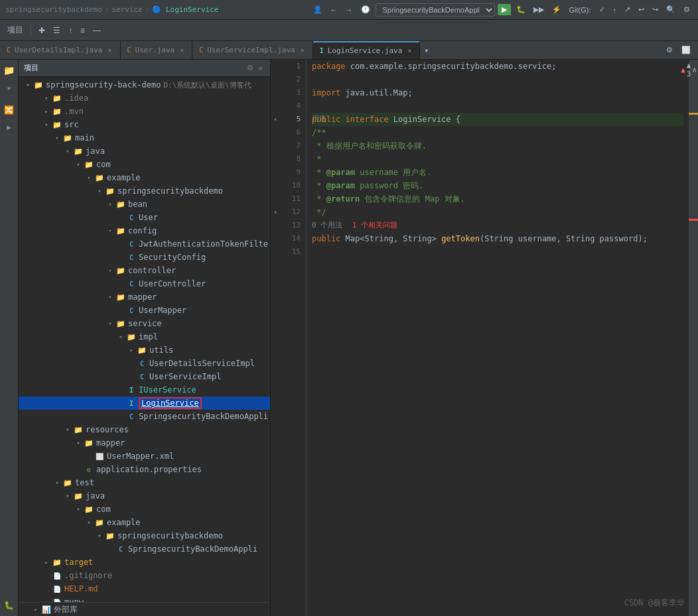  What do you see at coordinates (145, 549) in the screenshot?
I see `tree-item-springapp-test: C SpringsecurityBackDemoAppli` at bounding box center [145, 549].